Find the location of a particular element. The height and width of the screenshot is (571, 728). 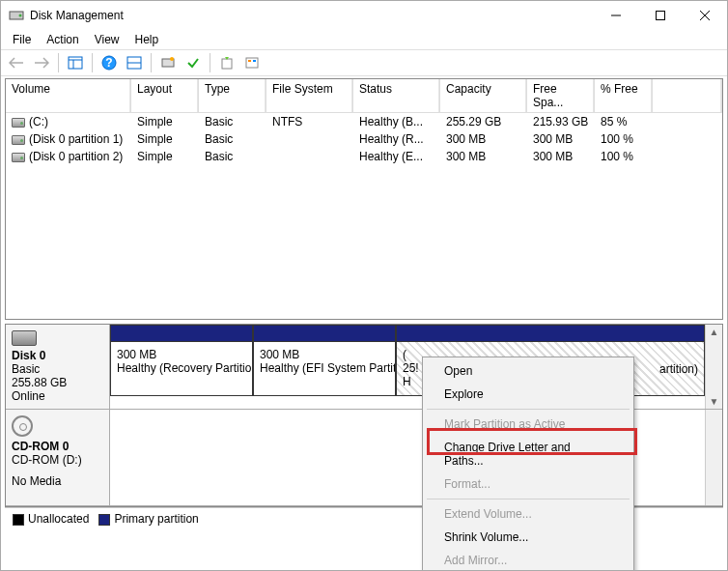

menu-bar: File Action View Help is located at coordinates (364, 40).